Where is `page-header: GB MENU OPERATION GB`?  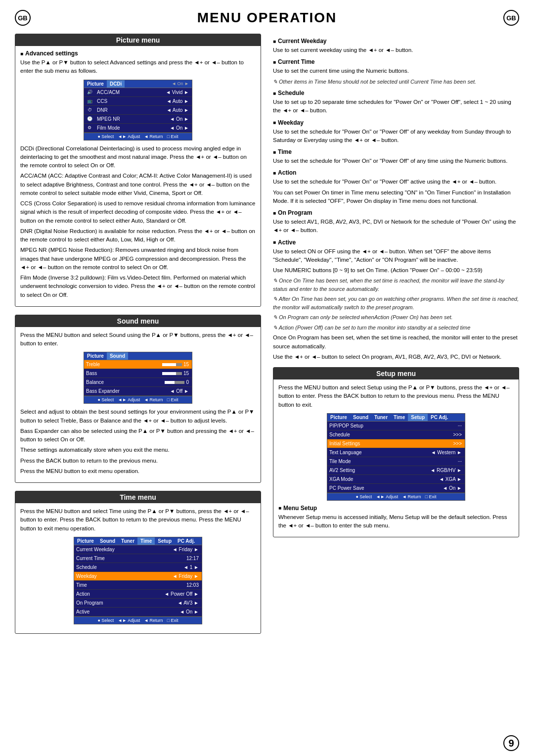 page-header: GB MENU OPERATION GB is located at coordinates (267, 18).